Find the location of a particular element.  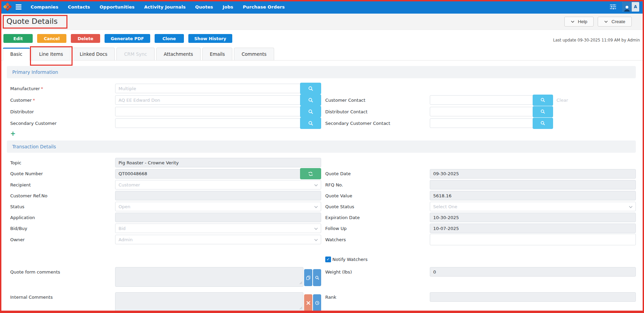

create-button-label: Create is located at coordinates (618, 22).